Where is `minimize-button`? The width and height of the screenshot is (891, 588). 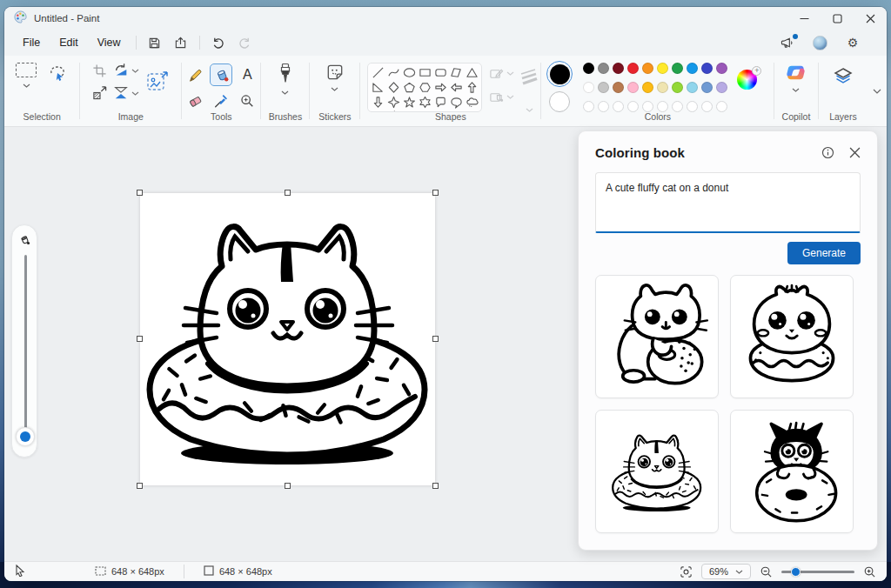
minimize-button is located at coordinates (804, 18).